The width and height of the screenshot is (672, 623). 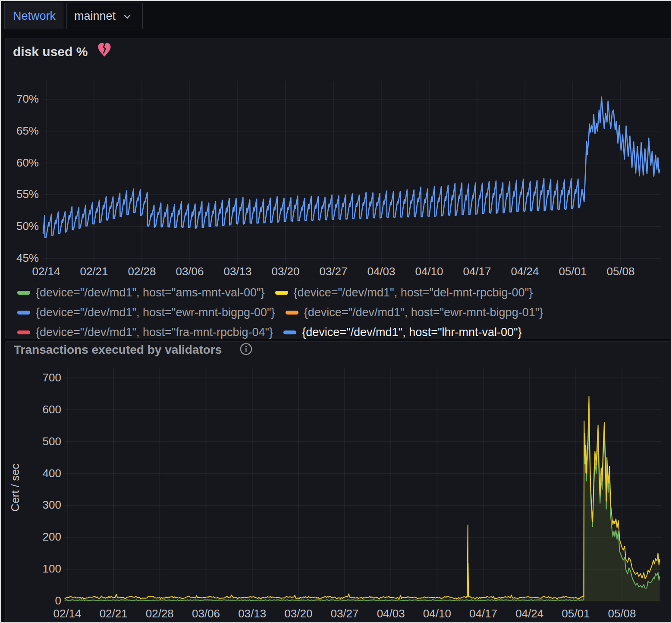 I want to click on svg-text: Cert / sec, so click(x=15, y=488).